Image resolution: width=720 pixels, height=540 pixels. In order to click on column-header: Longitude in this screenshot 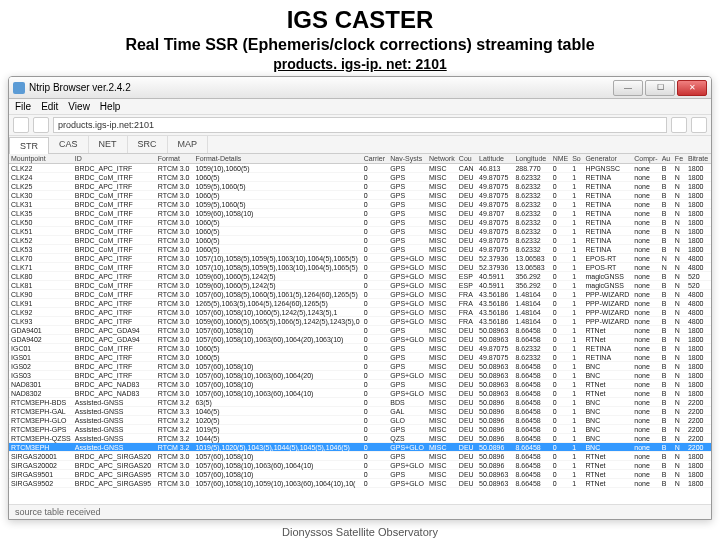, I will do `click(532, 159)`.